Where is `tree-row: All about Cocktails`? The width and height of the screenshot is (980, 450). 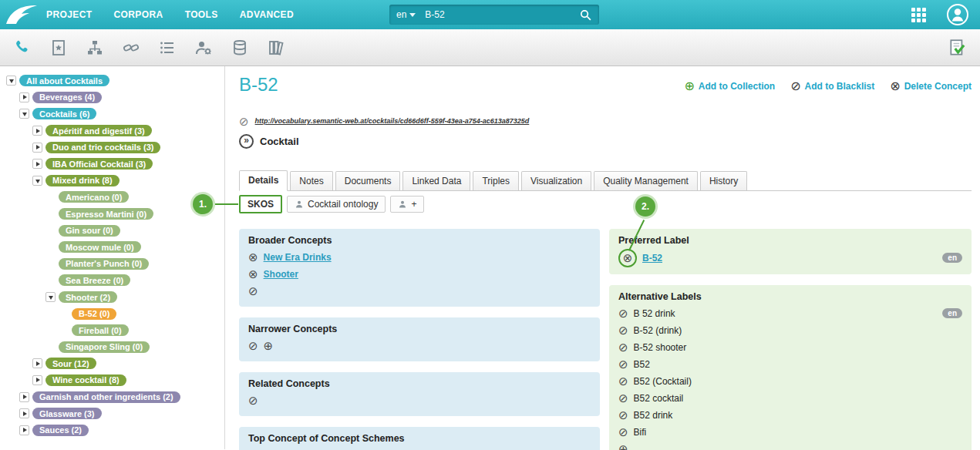
tree-row: All about Cocktails is located at coordinates (114, 81).